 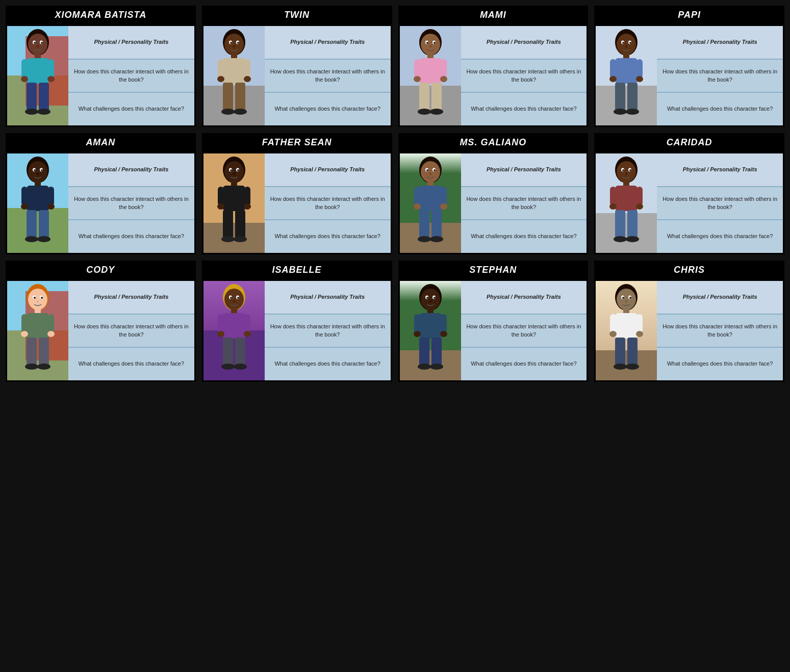 What do you see at coordinates (494, 66) in the screenshot?
I see `character-card-mami: MAMI` at bounding box center [494, 66].